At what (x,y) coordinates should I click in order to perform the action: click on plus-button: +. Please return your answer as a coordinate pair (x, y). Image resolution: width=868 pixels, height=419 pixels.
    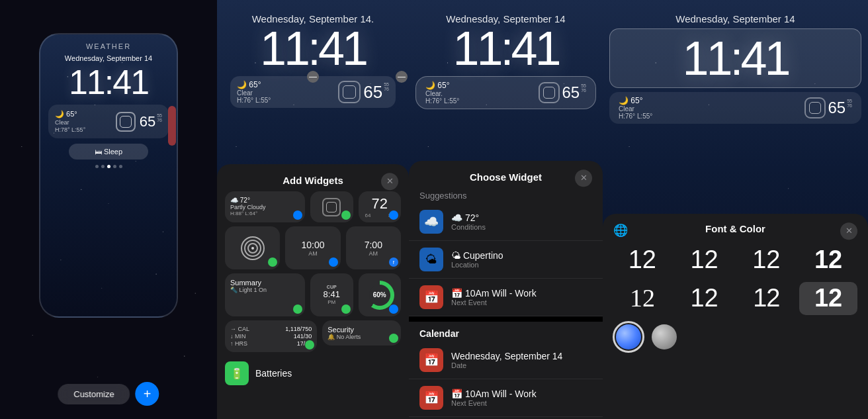
    Looking at the image, I should click on (148, 394).